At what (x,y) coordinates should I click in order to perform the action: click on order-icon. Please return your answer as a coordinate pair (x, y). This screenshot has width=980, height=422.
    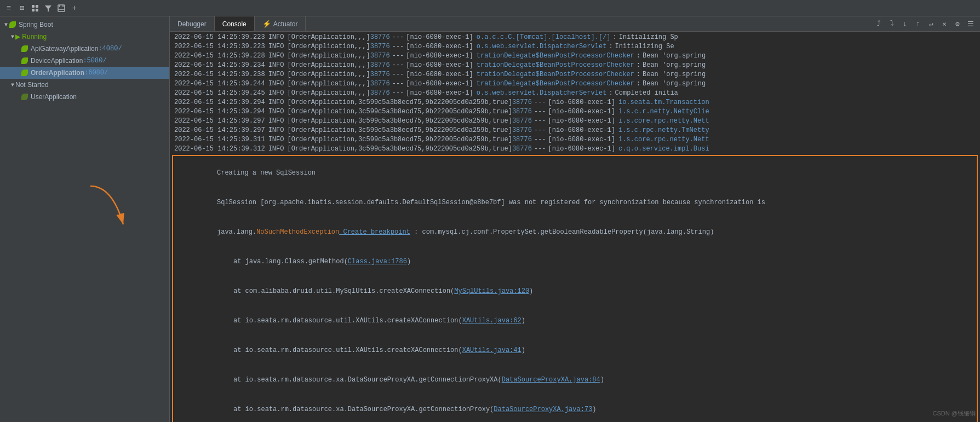
    Looking at the image, I should click on (25, 73).